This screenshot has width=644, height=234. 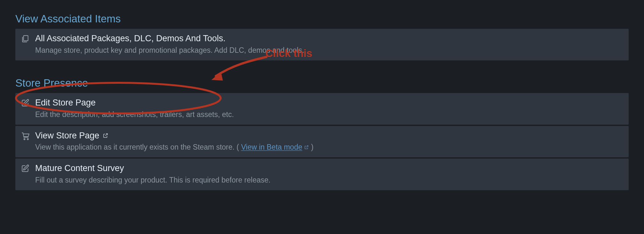 What do you see at coordinates (312, 147) in the screenshot?
I see `subtitle-suffix: )` at bounding box center [312, 147].